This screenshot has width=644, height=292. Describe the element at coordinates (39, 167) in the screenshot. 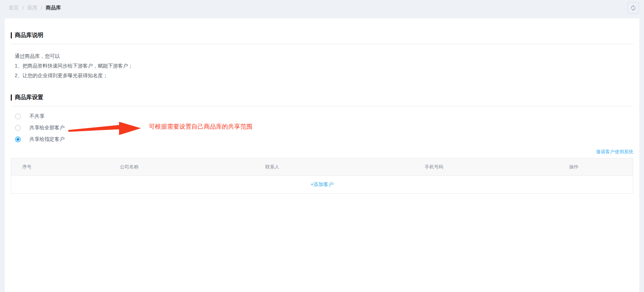

I see `column-header-index: 序号` at that location.